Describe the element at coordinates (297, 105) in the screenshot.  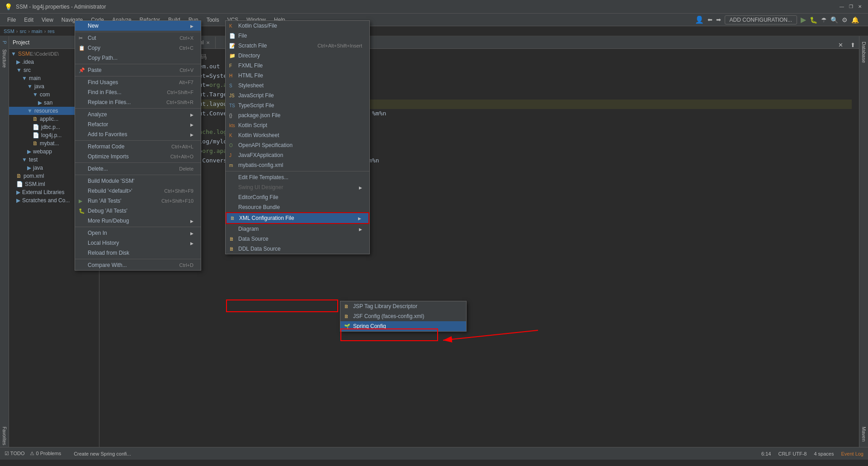
I see `ctx-typescript-file: TS TypeScript File` at that location.